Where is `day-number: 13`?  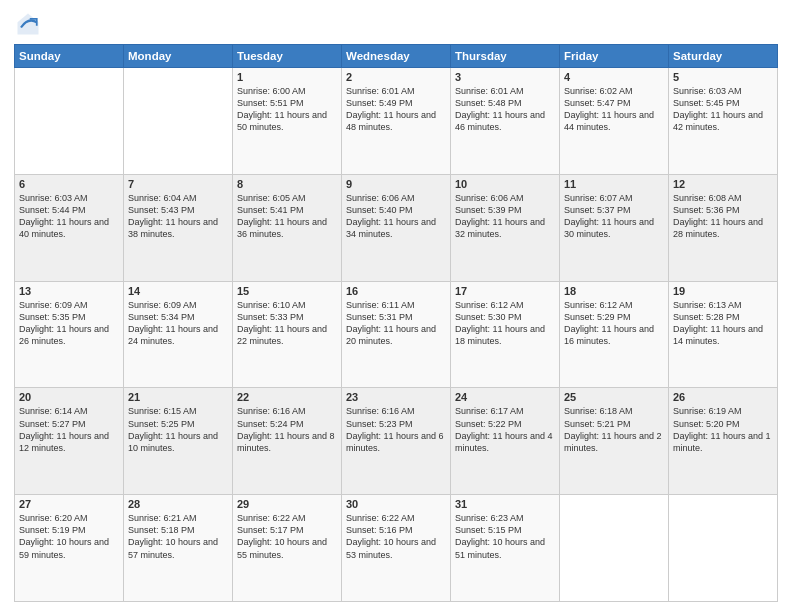 day-number: 13 is located at coordinates (69, 291).